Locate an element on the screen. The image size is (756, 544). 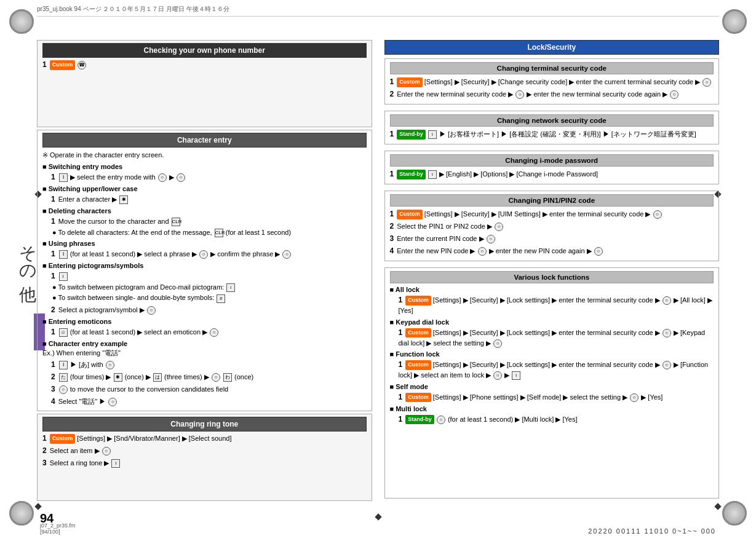
label-keypad: Keypad dial lock is located at coordinates (552, 322).